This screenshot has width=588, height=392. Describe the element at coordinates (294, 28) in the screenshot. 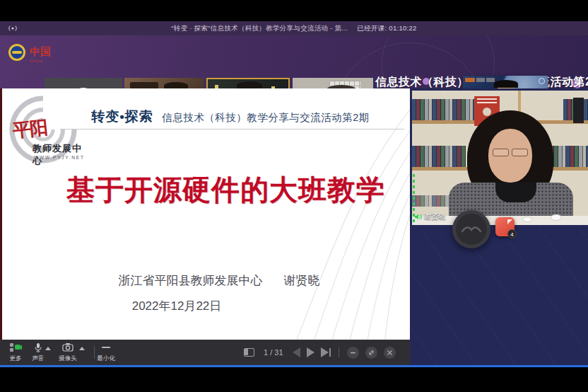

I see `window-titlebar: “转变 · 探索”信息技术（科技）教学分享与交流活动 - 第... 已经开课: …` at that location.